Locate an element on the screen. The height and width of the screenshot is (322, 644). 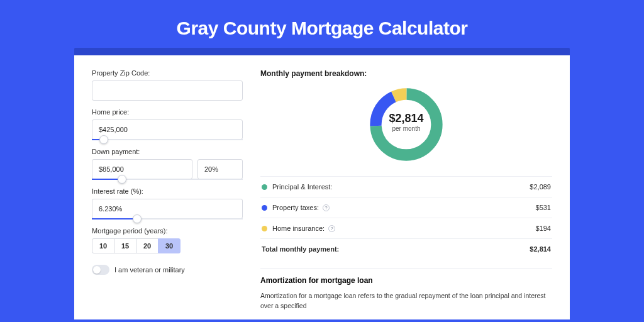
down-payment-field: Down payment: is located at coordinates (167, 164).